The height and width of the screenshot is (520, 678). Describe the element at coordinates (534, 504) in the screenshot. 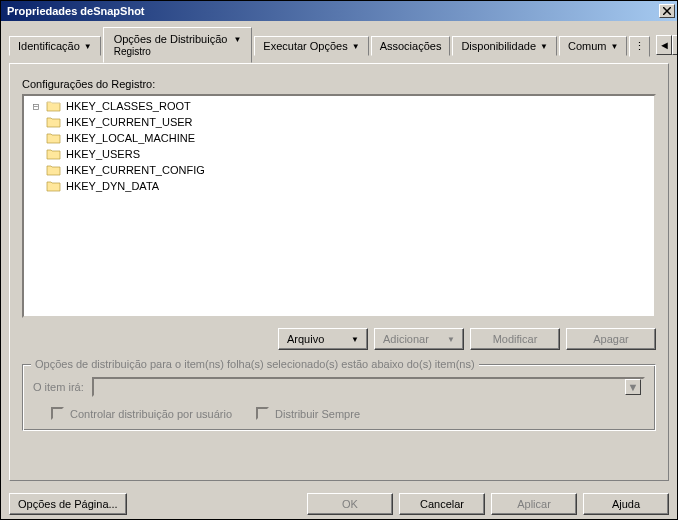

I see `aplicar-button: Aplicar` at that location.